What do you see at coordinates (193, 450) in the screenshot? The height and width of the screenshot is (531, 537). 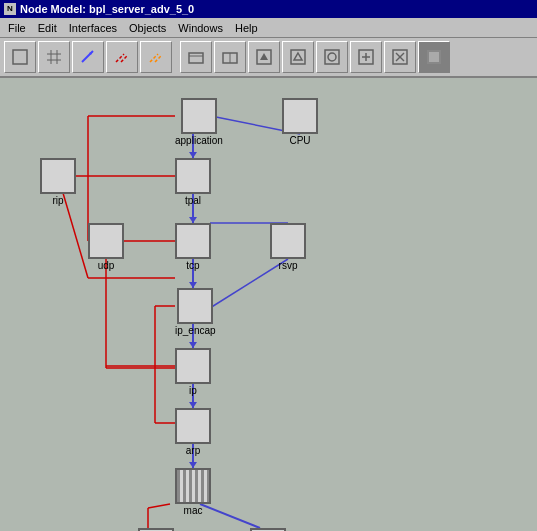 I see `arp-label: arp` at bounding box center [193, 450].